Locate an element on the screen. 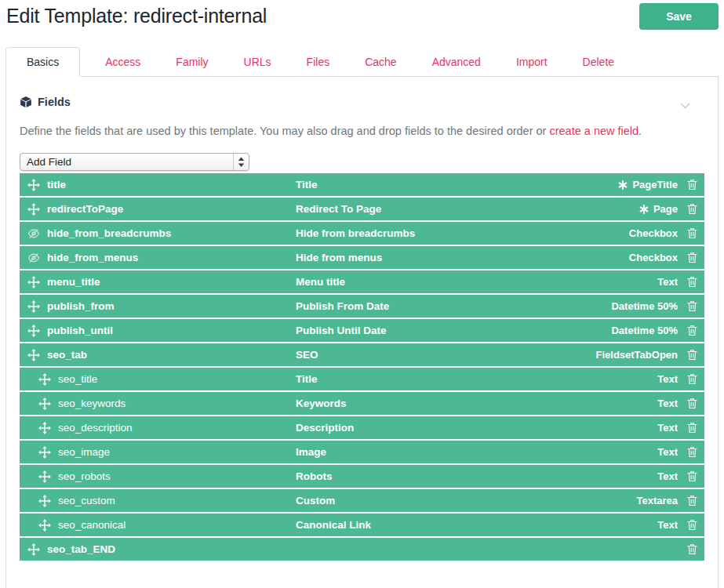 The height and width of the screenshot is (588, 724). field-label: Custom is located at coordinates (315, 500).